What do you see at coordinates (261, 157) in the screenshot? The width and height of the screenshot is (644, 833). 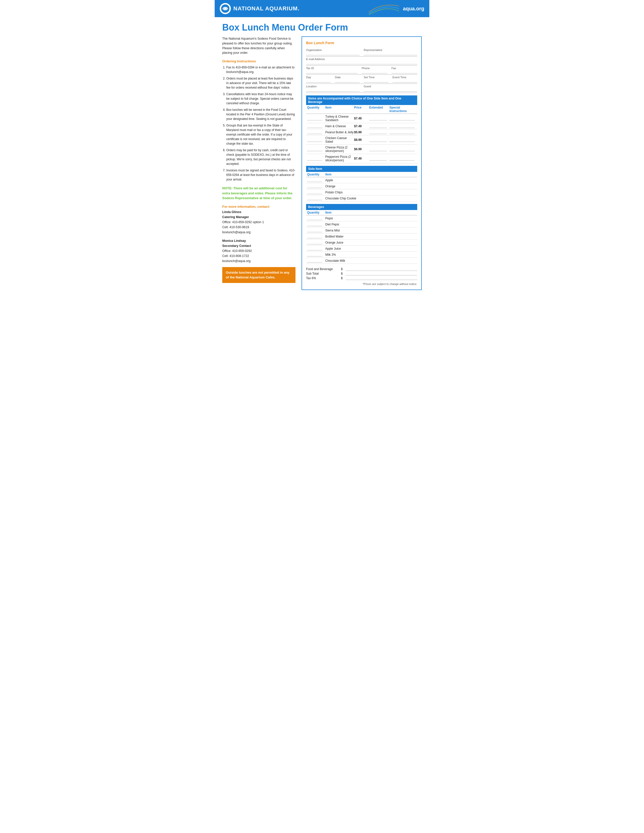 I see `list-item: Orders may be paid for by cash, credit c…` at bounding box center [261, 157].